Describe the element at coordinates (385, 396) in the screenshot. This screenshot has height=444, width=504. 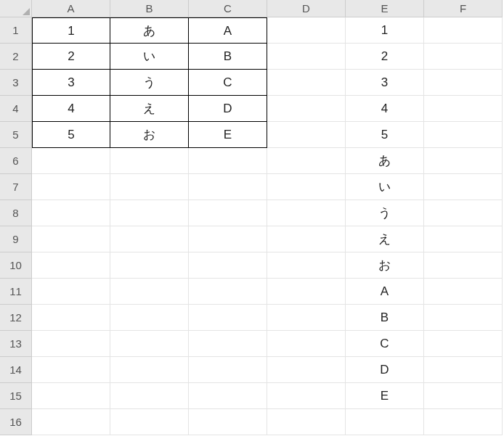
I see `cell-E15: E` at that location.